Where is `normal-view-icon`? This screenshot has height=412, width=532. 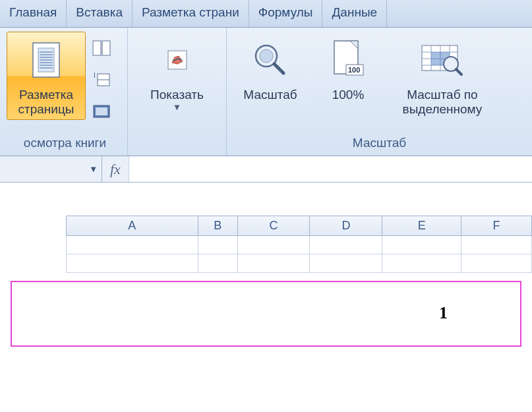
normal-view-icon is located at coordinates (102, 48).